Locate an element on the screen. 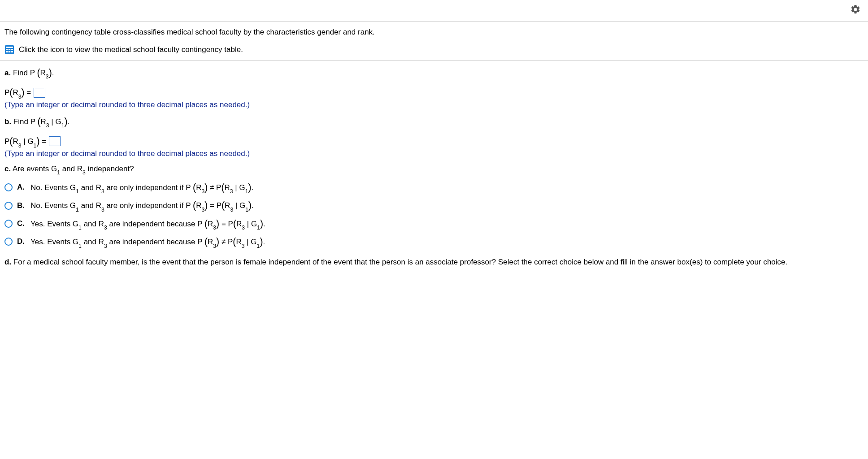 This screenshot has height=459, width=868. radio-b is located at coordinates (9, 206).